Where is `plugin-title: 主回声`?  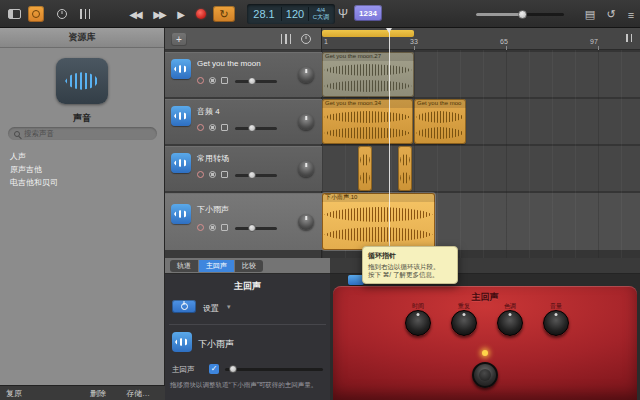
plugin-title: 主回声 is located at coordinates (248, 286).